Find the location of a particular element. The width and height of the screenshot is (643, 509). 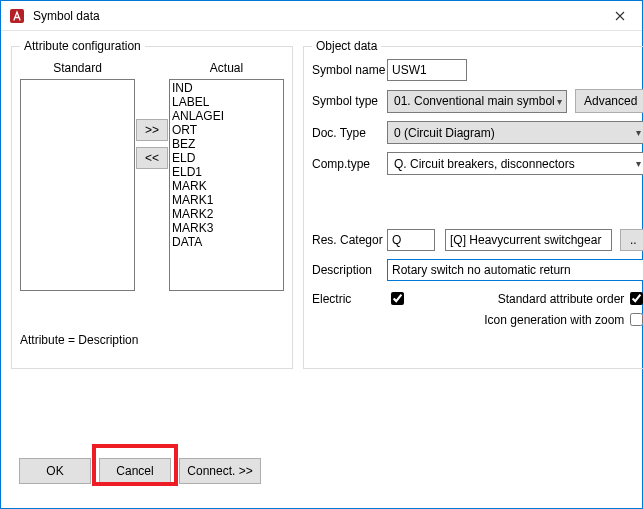

list-item: MARK1 is located at coordinates (226, 200).